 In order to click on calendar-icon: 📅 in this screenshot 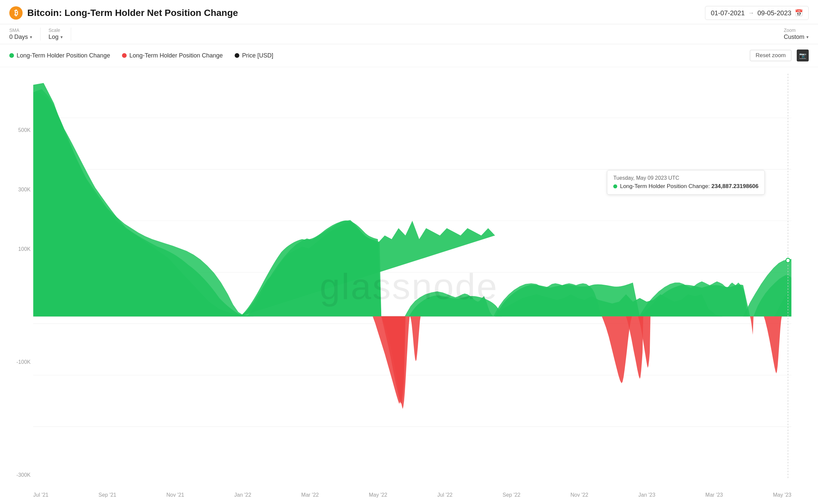, I will do `click(799, 13)`.